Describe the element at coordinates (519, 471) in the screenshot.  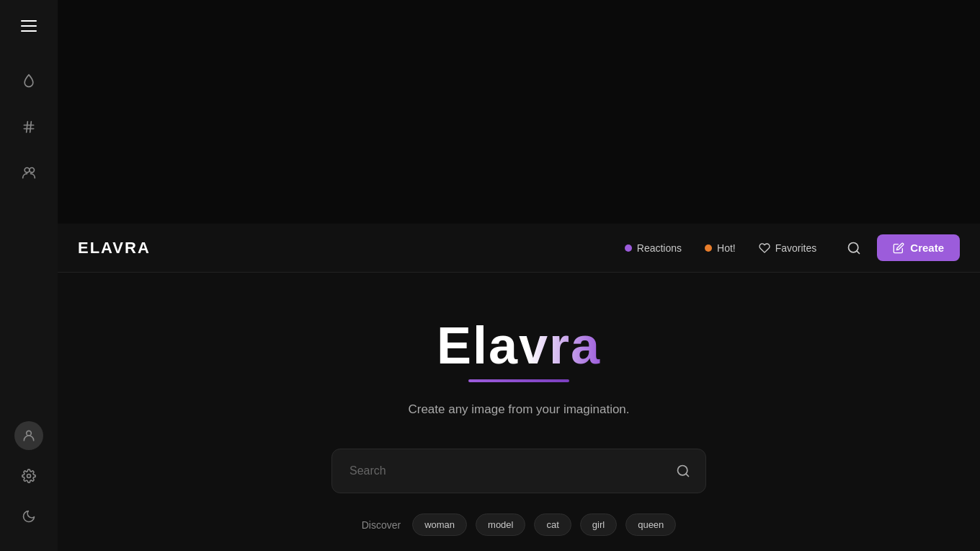
I see `search-container` at that location.